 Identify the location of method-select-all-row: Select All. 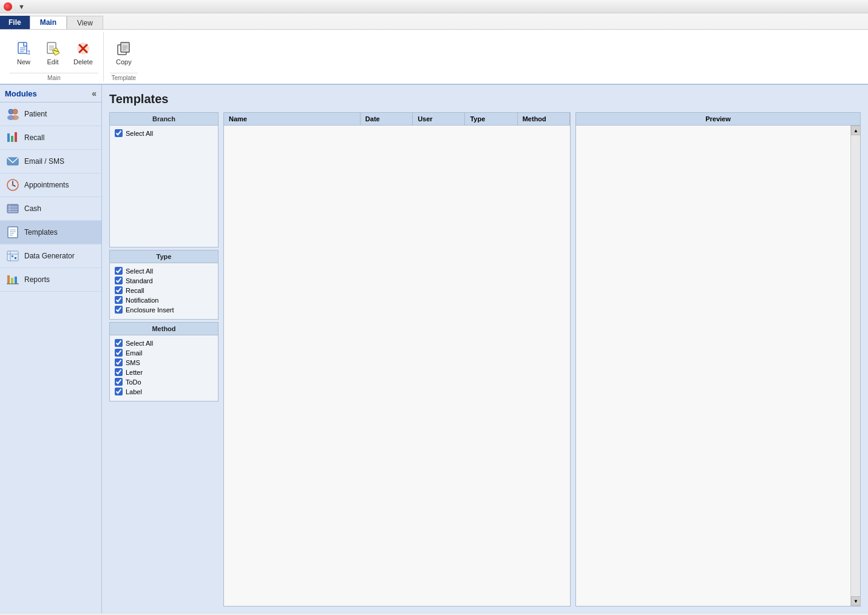
(164, 343).